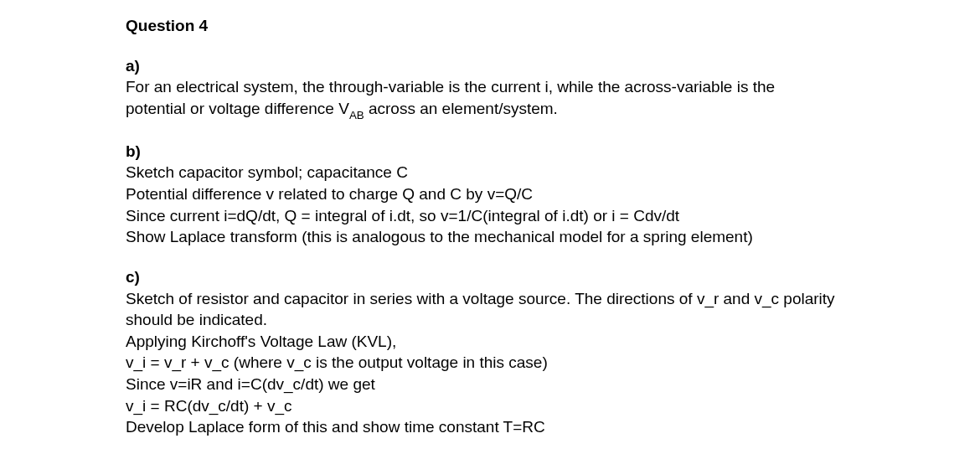 Image resolution: width=980 pixels, height=454 pixels. Describe the element at coordinates (490, 406) in the screenshot. I see `section-c-line-5: v_i = RC(dv_c/dt) + v_c` at that location.